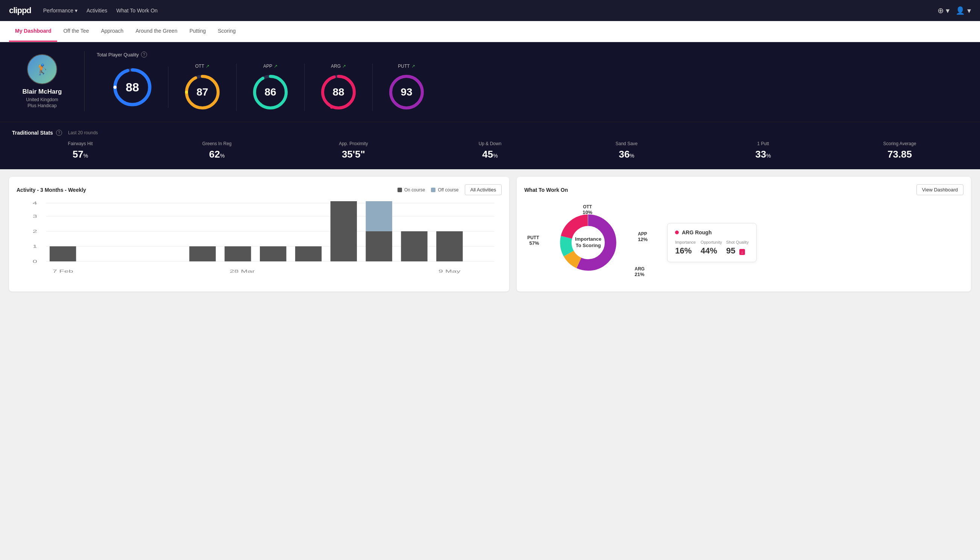  What do you see at coordinates (744, 242) in the screenshot?
I see `donut-section: OTT 10% APP 12% ARG 21% PUTT 57%` at bounding box center [744, 242].